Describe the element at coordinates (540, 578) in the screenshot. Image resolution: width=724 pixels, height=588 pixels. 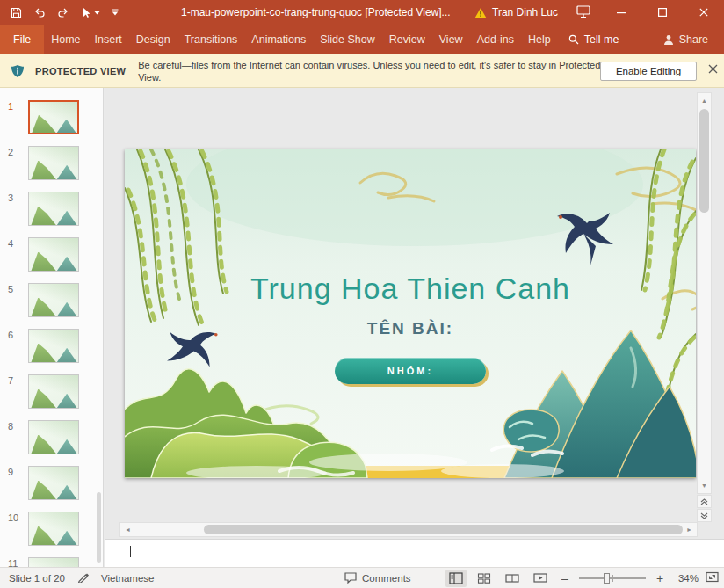
I see `slide-show-view-button` at that location.